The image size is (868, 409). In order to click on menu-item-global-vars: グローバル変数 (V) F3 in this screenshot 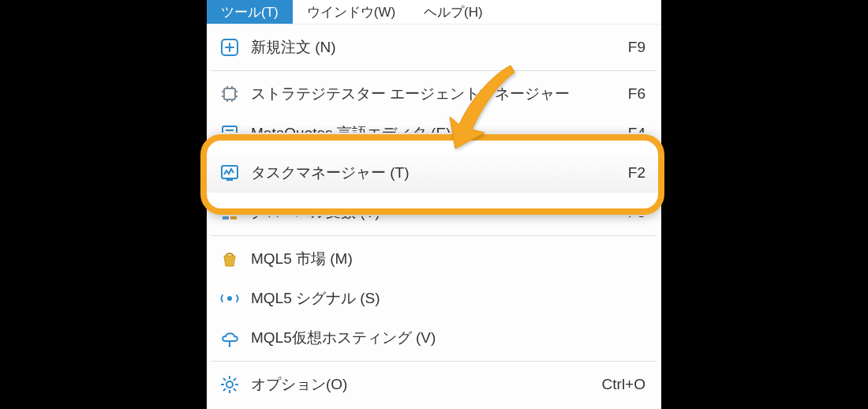, I will do `click(434, 212)`.